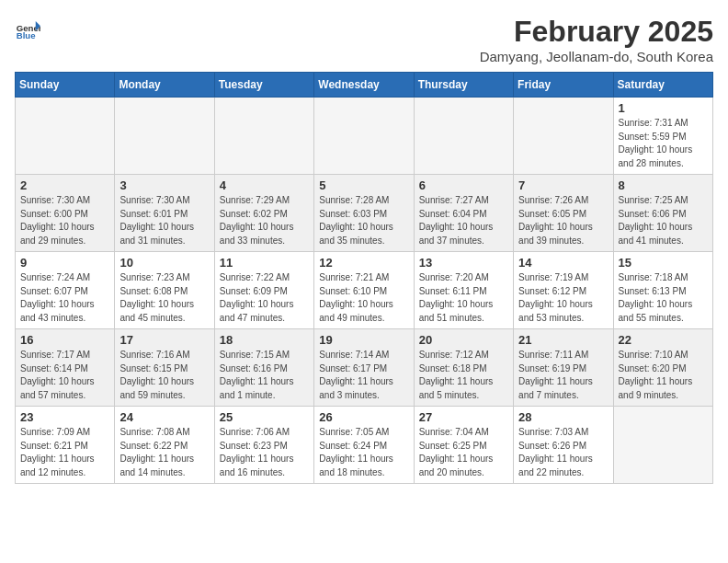 This screenshot has width=728, height=563. I want to click on col-header-tuesday: Tuesday, so click(264, 85).